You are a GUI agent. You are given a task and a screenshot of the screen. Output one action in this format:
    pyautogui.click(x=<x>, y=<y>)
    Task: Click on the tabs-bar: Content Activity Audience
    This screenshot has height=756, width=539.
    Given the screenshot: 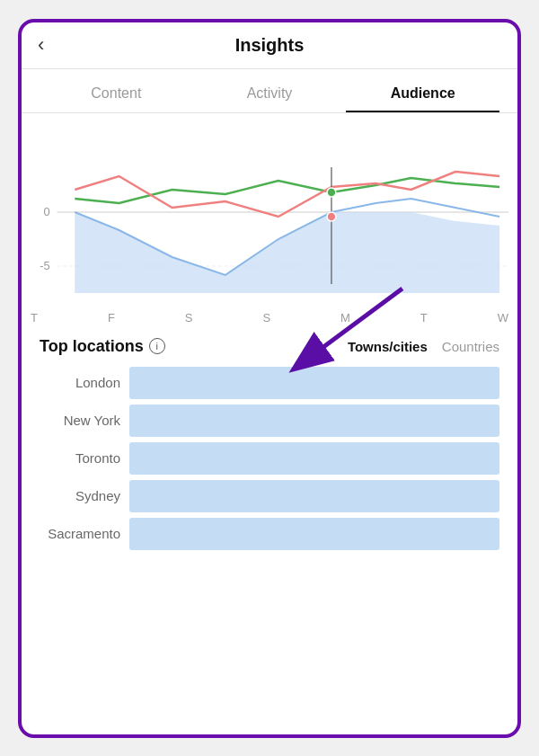 What is the action you would take?
    pyautogui.click(x=270, y=92)
    